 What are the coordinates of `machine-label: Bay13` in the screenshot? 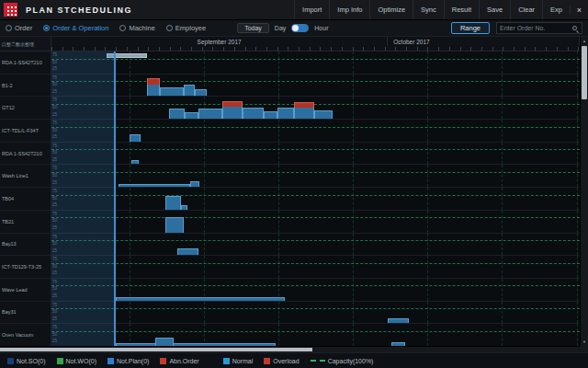 It's located at (26, 245).